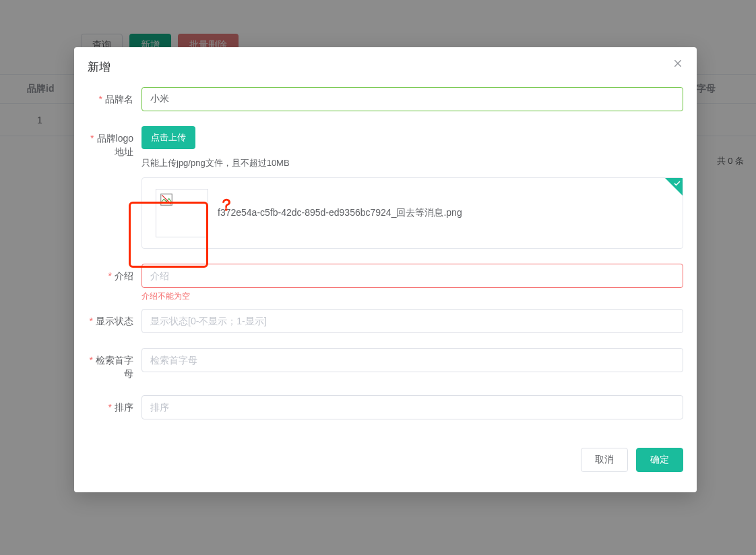 This screenshot has height=555, width=756. Describe the element at coordinates (119, 99) in the screenshot. I see `label-brand-name: 品牌名` at that location.